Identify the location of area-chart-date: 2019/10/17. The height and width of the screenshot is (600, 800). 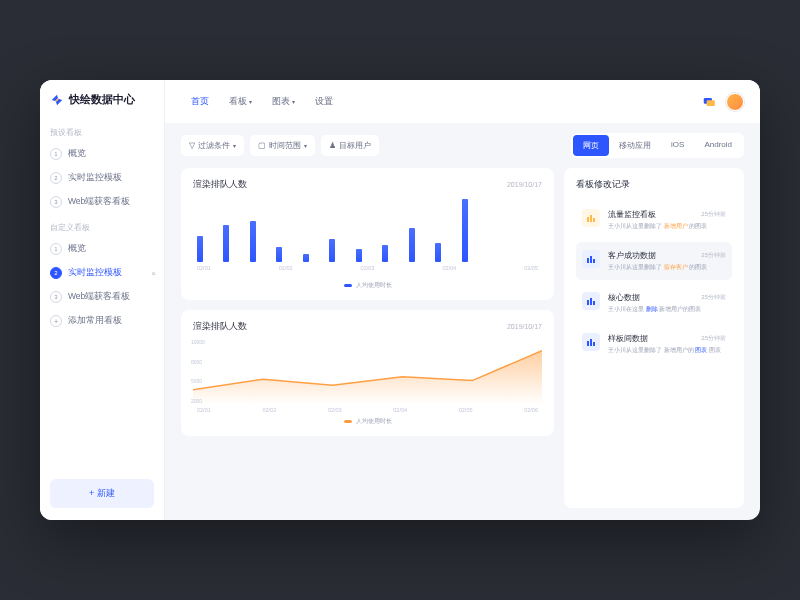
(524, 326).